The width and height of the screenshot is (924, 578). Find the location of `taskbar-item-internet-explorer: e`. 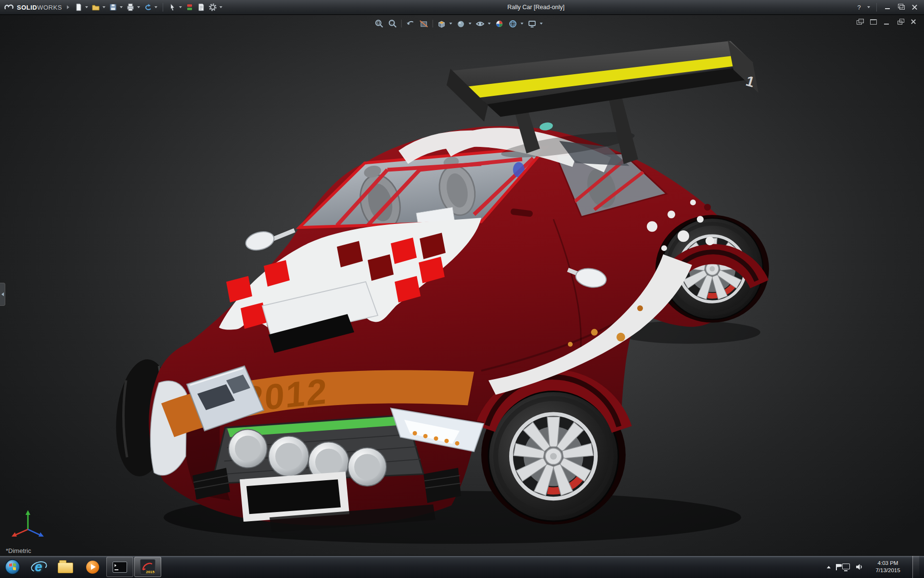

taskbar-item-internet-explorer: e is located at coordinates (38, 567).